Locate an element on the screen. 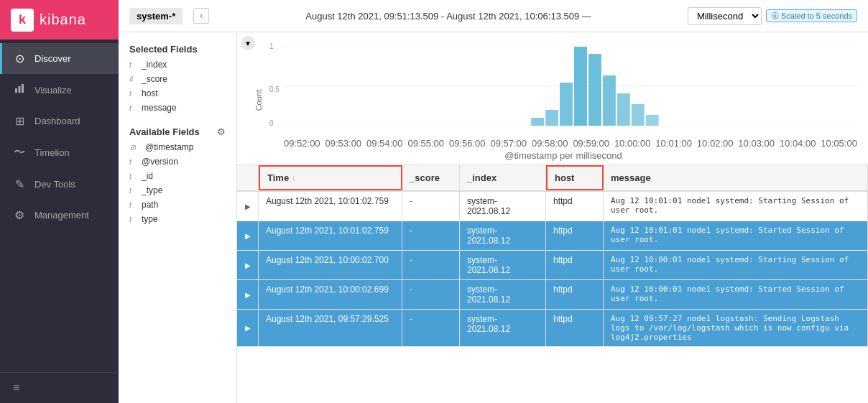 Image resolution: width=868 pixels, height=403 pixels. sidebar-item-management: ⚙ Management is located at coordinates (59, 216).